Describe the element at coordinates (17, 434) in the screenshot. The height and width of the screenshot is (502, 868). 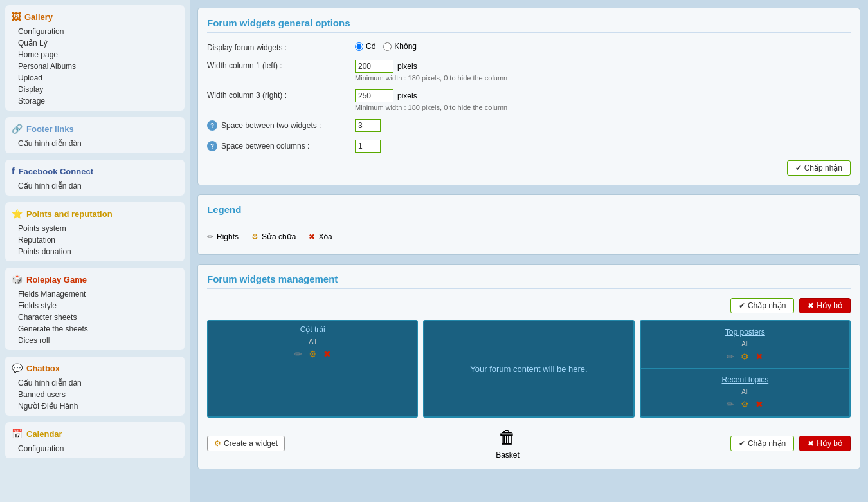
I see `section-icon-calendar: 📅` at that location.